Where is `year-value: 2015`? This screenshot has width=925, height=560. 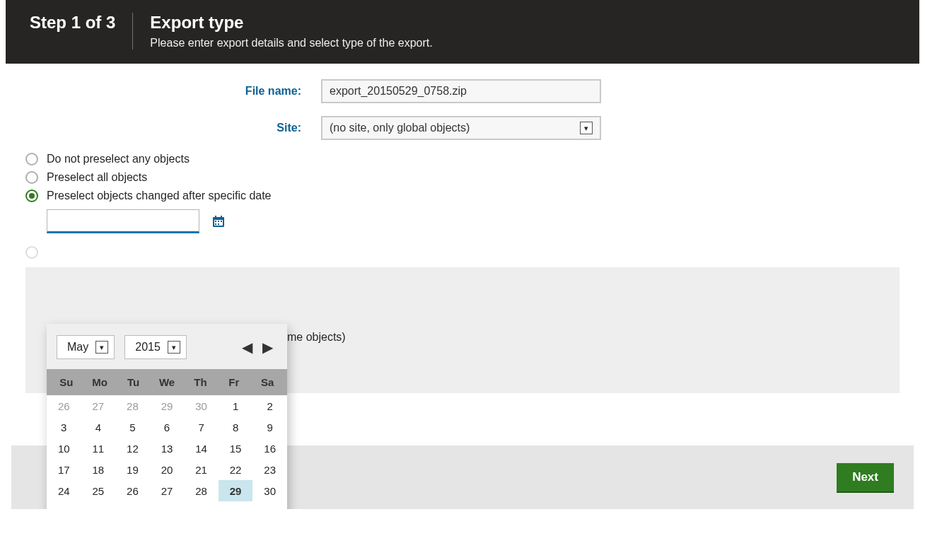 year-value: 2015 is located at coordinates (148, 347).